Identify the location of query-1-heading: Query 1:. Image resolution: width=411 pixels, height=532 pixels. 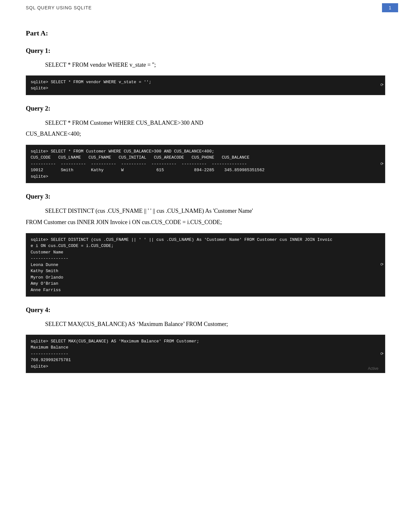
(206, 51).